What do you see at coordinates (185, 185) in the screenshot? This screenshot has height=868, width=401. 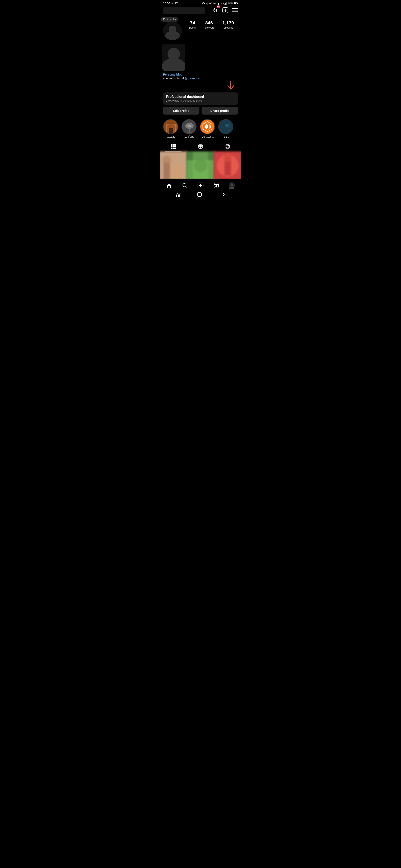 I see `nav-search-button` at bounding box center [185, 185].